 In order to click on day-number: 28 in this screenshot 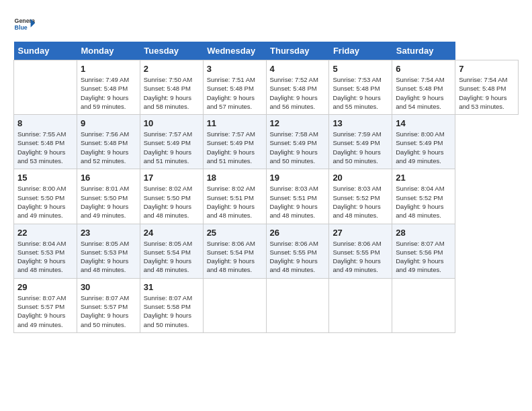, I will do `click(423, 232)`.